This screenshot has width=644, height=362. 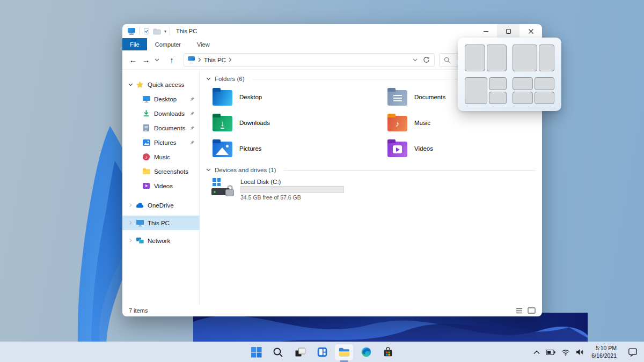 I want to click on properties-icon, so click(x=147, y=31).